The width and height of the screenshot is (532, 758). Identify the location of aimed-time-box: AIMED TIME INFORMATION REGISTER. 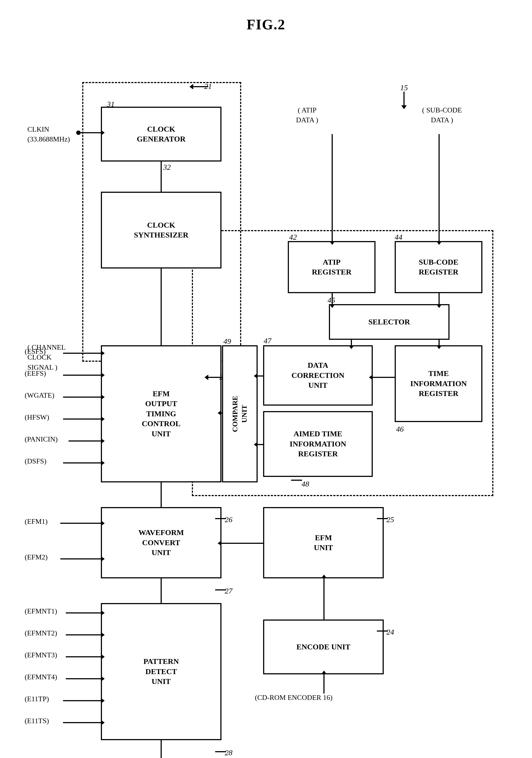
(318, 444).